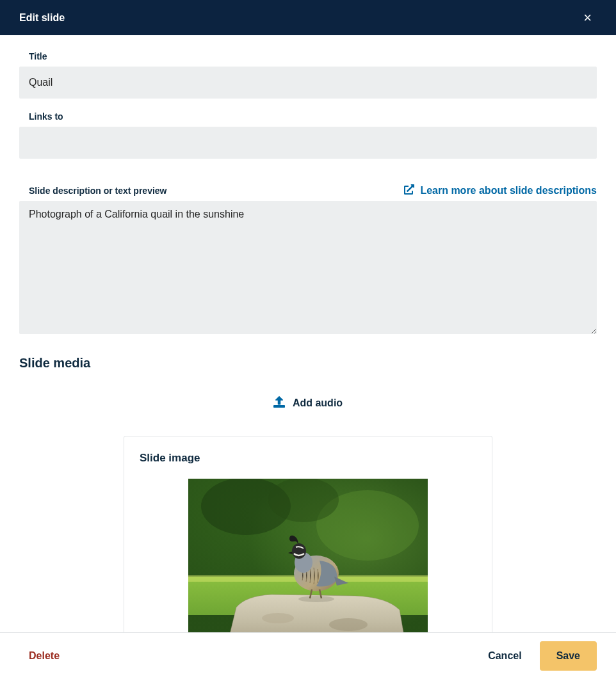  Describe the element at coordinates (308, 75) in the screenshot. I see `title-field-group: Title` at that location.